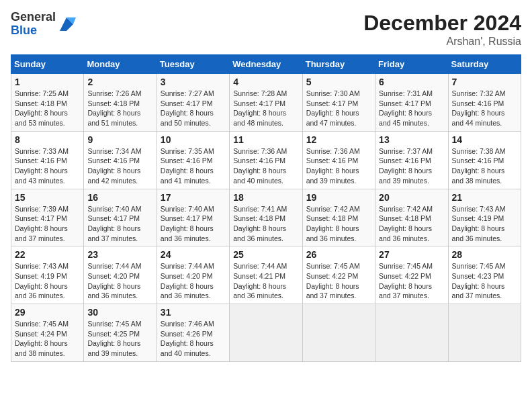  I want to click on day-detail: Sunrise: 7:45 AMSunset: 4:25 PMDaylight:…, so click(114, 338).